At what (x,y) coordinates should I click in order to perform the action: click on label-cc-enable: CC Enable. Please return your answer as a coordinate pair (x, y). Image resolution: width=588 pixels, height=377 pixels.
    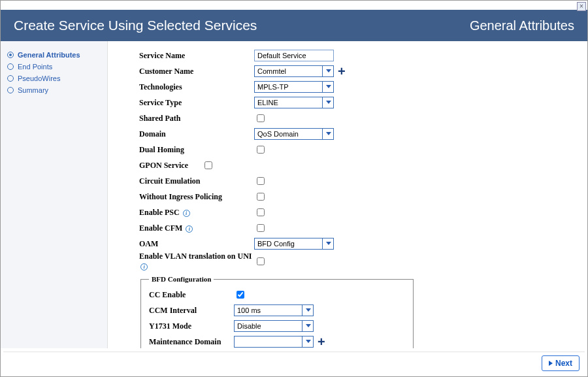
    Looking at the image, I should click on (191, 295).